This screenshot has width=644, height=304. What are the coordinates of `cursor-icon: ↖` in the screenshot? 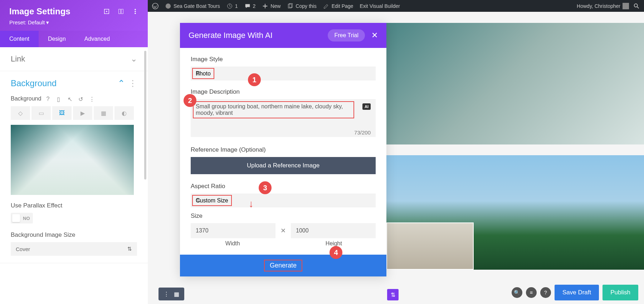 It's located at (70, 99).